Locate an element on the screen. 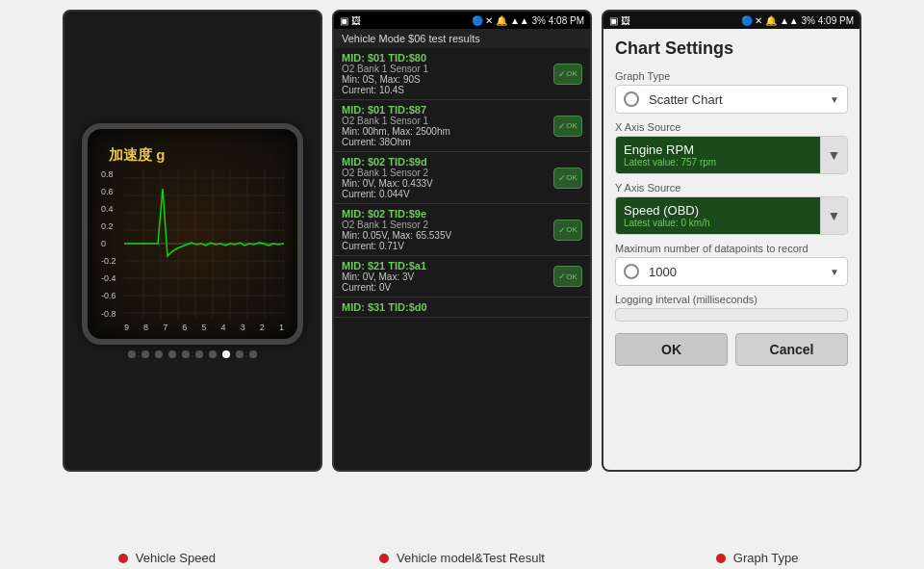 The height and width of the screenshot is (569, 924). gauge-title: 加速度 g is located at coordinates (137, 156).